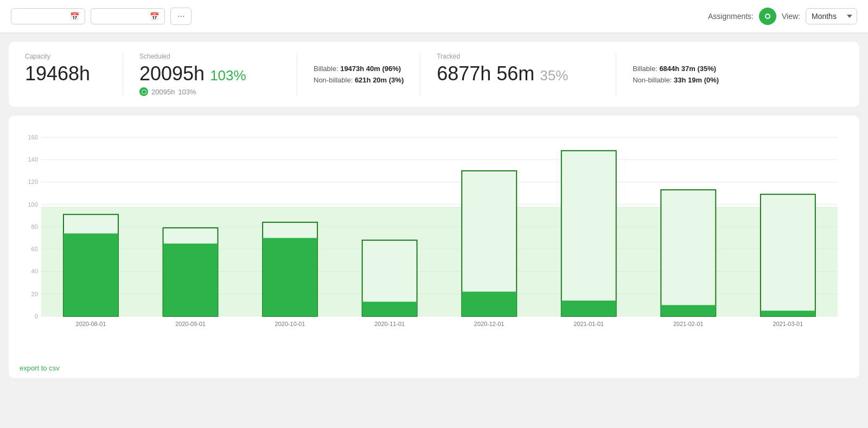  I want to click on scheduled-icon, so click(144, 92).